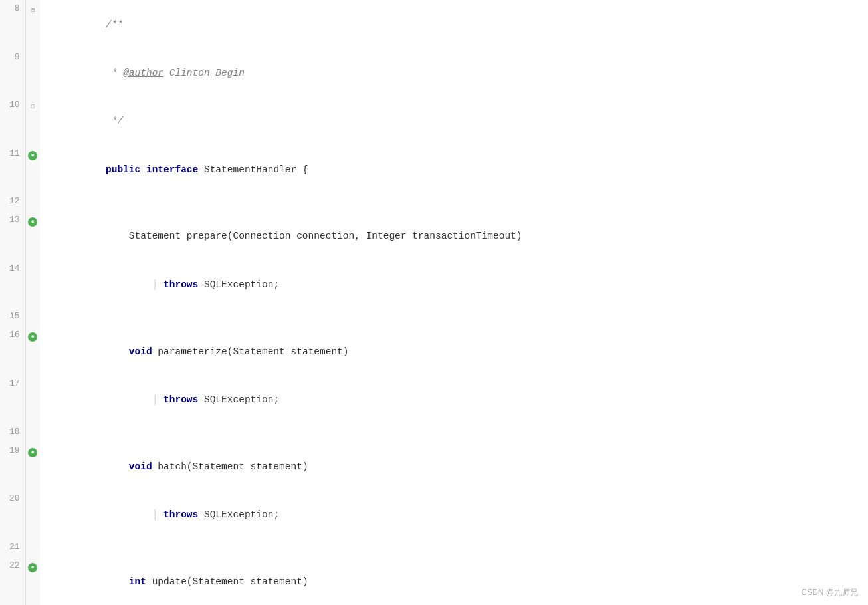 Image resolution: width=868 pixels, height=605 pixels. Describe the element at coordinates (326, 236) in the screenshot. I see `code-text: Statement prepare(Connection connection,…` at that location.